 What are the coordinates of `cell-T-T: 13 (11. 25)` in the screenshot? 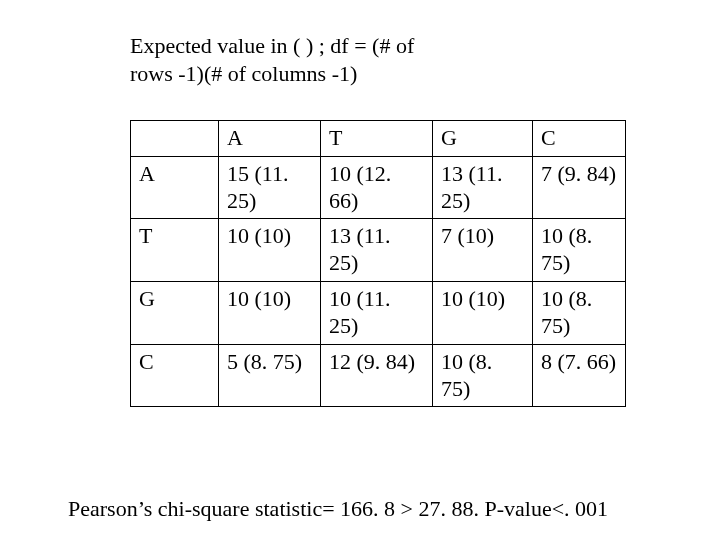 It's located at (377, 250).